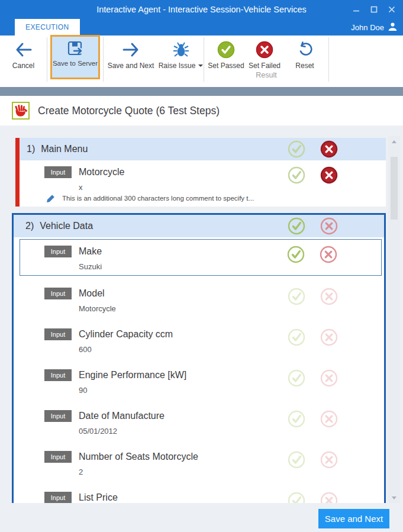  Describe the element at coordinates (201, 9) in the screenshot. I see `window-title: Interactive Agent - Interactive Session-…` at that location.